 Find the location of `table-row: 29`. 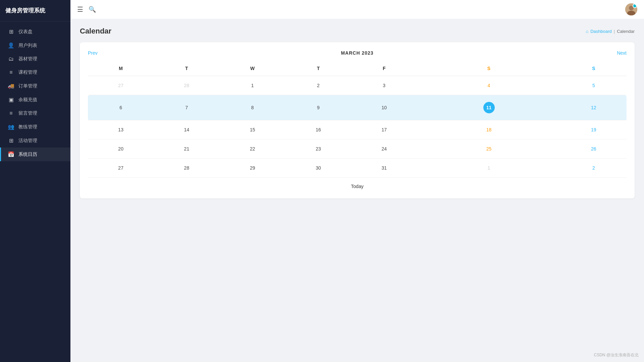

table-row: 29 is located at coordinates (253, 168).